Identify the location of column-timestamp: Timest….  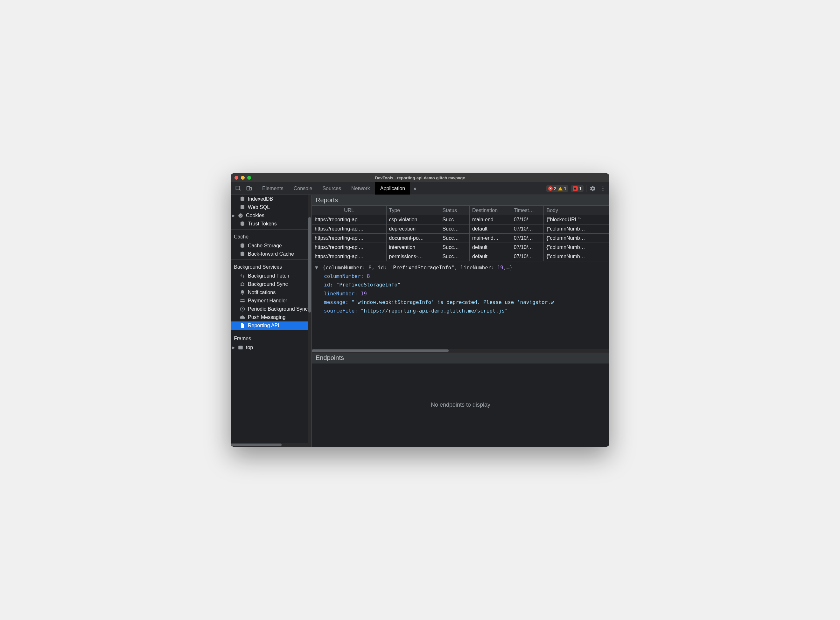
(527, 211).